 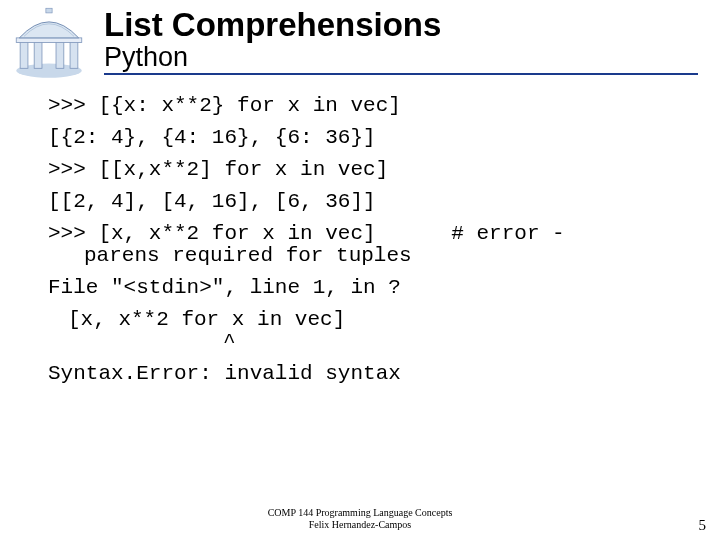 I want to click on code-line-error: >>> [x, x**2 for x in vec] # error - par…, so click(x=373, y=245).